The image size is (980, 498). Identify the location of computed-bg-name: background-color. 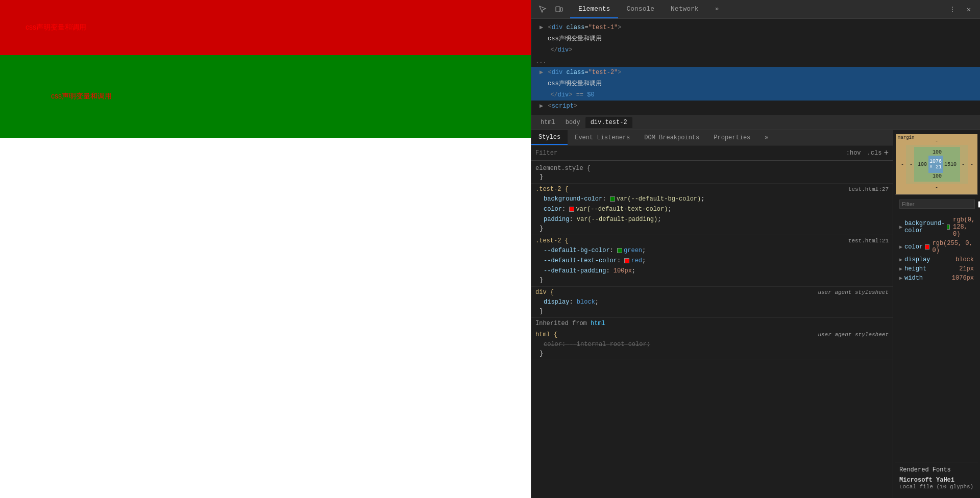
(925, 227).